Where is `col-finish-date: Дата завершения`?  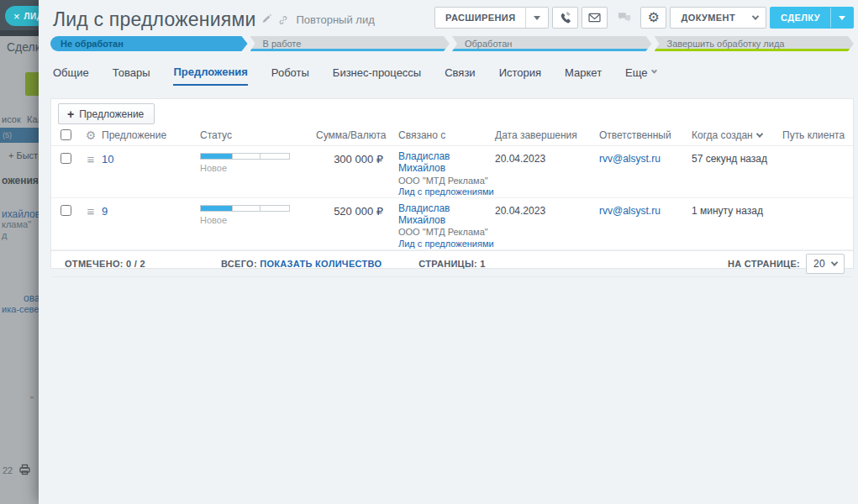 col-finish-date: Дата завершения is located at coordinates (547, 135).